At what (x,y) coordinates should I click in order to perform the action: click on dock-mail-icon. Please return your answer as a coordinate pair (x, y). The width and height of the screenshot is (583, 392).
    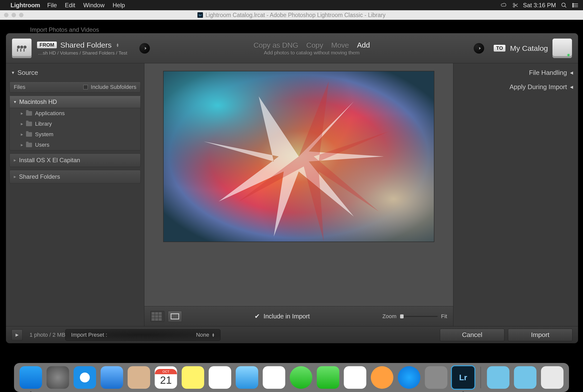
    Looking at the image, I should click on (112, 377).